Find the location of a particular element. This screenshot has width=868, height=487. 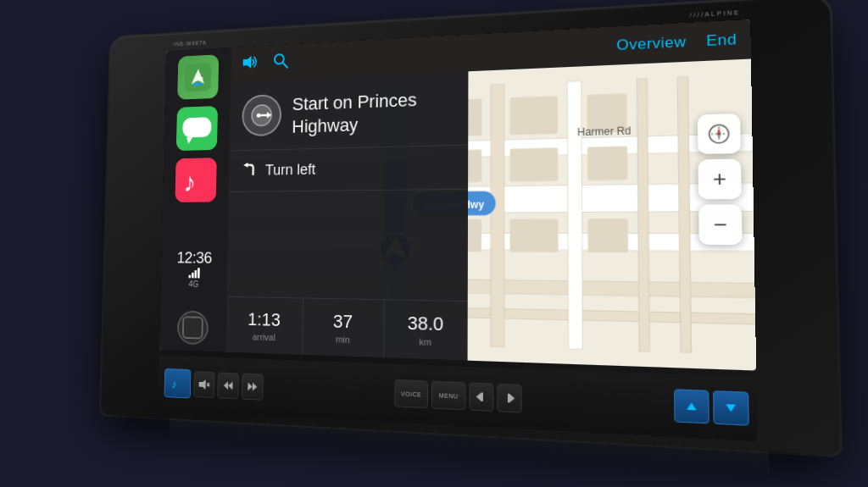

clock-area: 12:36 4G is located at coordinates (194, 268).